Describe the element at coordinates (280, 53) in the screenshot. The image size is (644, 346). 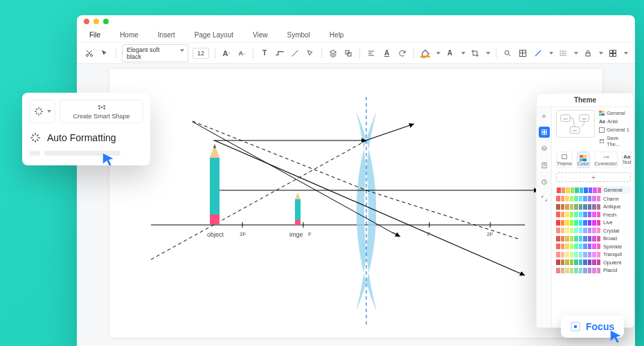
I see `connector-tool-icon` at that location.